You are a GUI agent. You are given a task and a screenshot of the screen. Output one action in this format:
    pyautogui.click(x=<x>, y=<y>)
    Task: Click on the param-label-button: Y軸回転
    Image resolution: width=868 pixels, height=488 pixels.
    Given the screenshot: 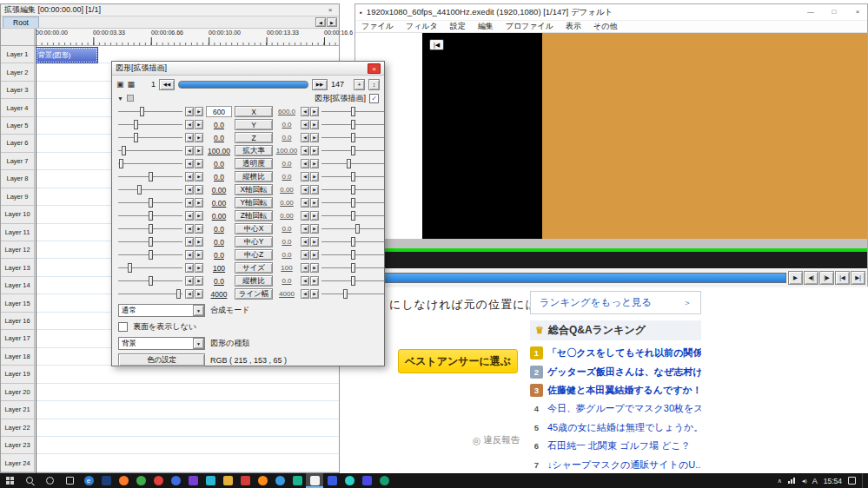 What is the action you would take?
    pyautogui.click(x=254, y=203)
    